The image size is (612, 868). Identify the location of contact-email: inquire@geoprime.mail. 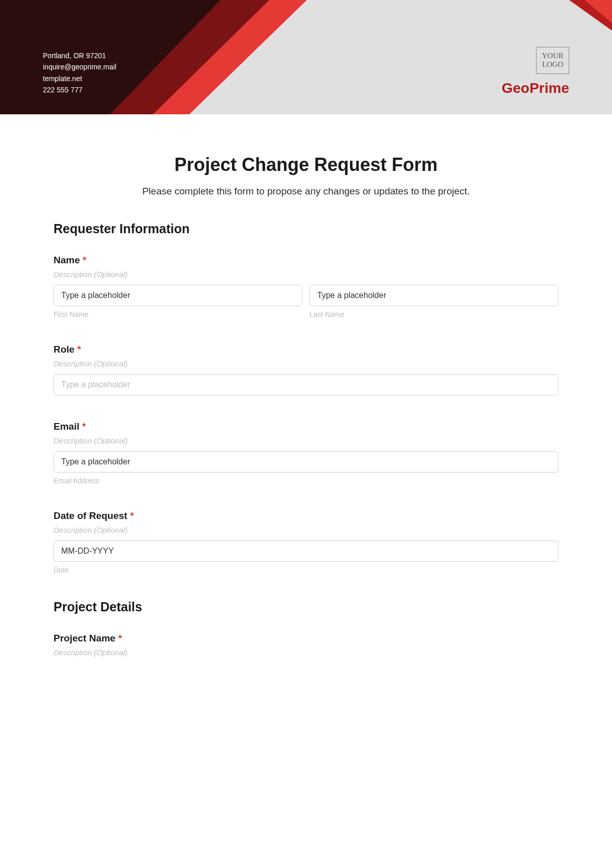
(80, 67).